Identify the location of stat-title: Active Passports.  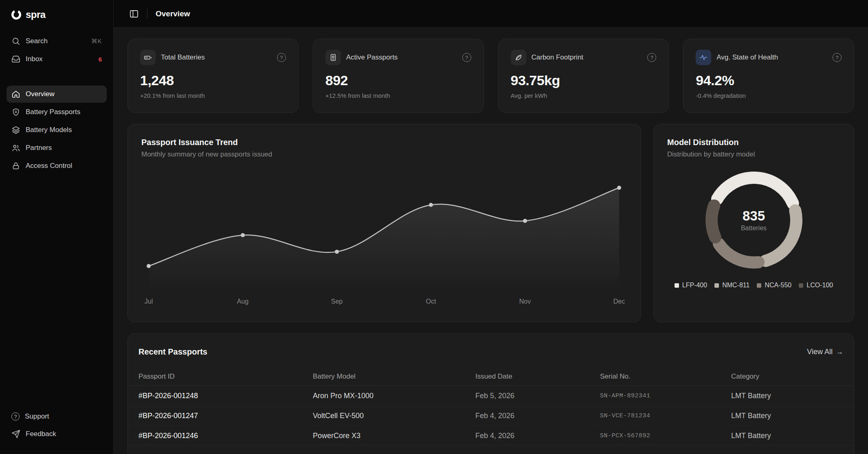
(372, 57).